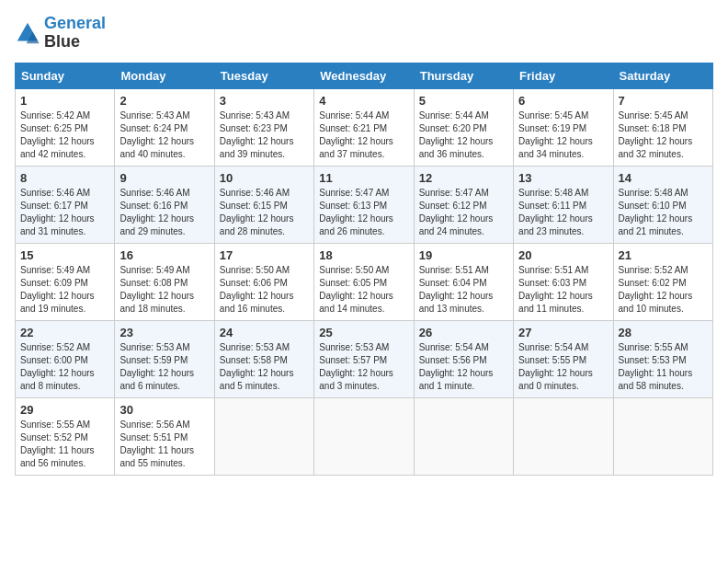 Image resolution: width=728 pixels, height=563 pixels. What do you see at coordinates (563, 75) in the screenshot?
I see `col-header-friday: Friday` at bounding box center [563, 75].